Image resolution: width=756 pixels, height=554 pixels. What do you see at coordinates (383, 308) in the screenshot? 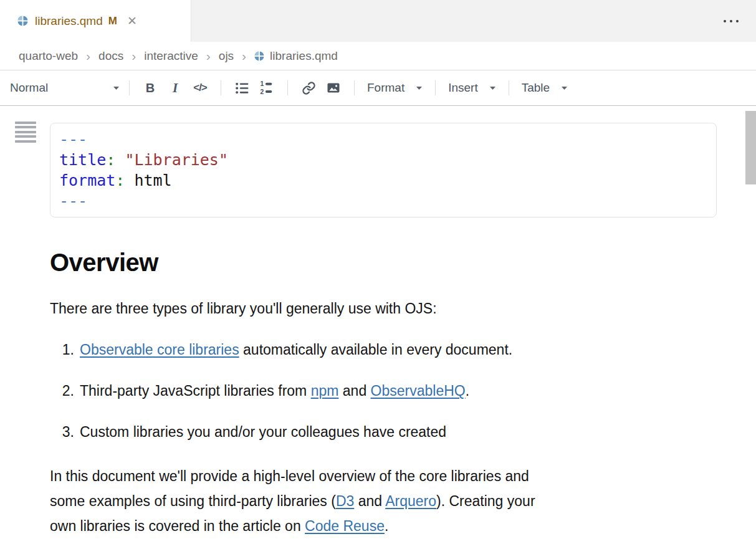
I see `intro-paragraph: There are three types of library you'll …` at bounding box center [383, 308].